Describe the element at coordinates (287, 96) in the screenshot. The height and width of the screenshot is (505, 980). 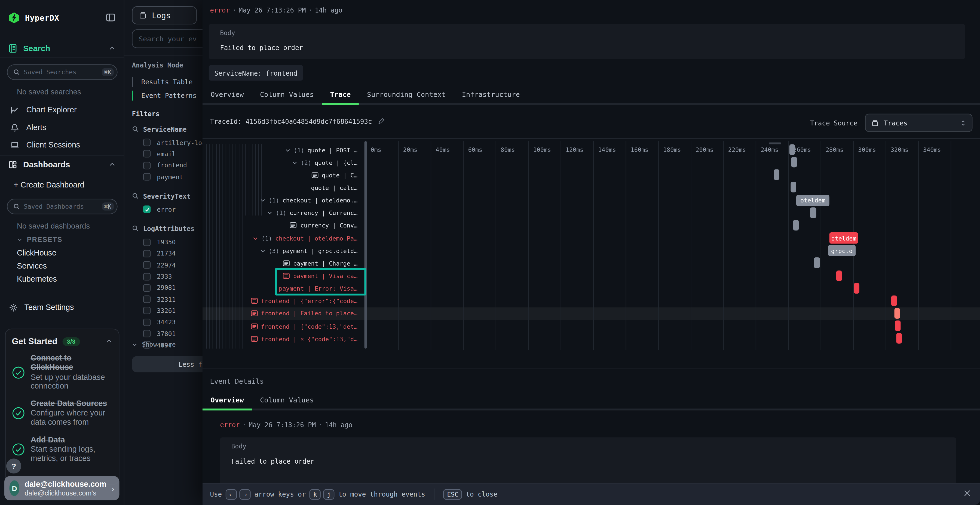
I see `tab-column-values: Column Values` at that location.